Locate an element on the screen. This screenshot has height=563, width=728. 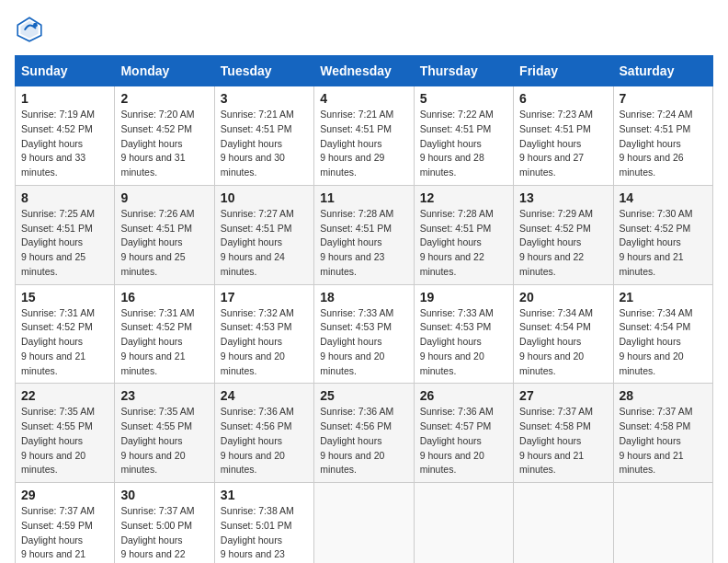
weekday-header-thursday: Thursday is located at coordinates (463, 72).